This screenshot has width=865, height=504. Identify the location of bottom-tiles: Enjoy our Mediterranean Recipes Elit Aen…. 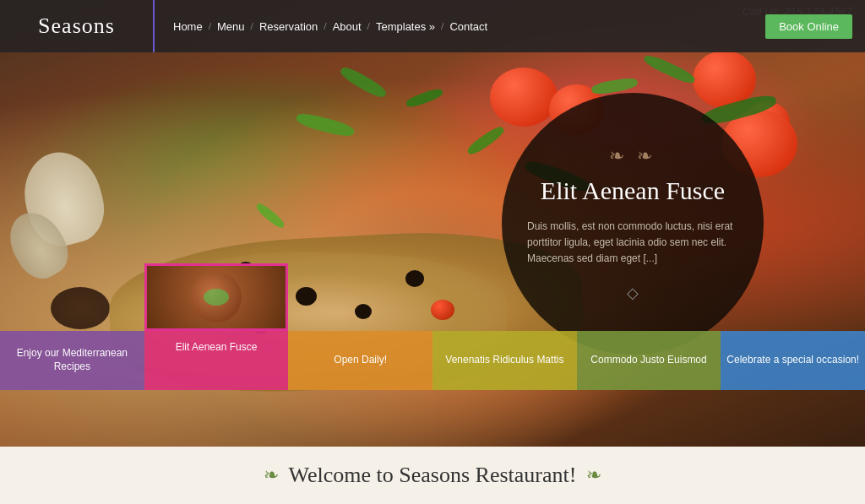
(432, 360).